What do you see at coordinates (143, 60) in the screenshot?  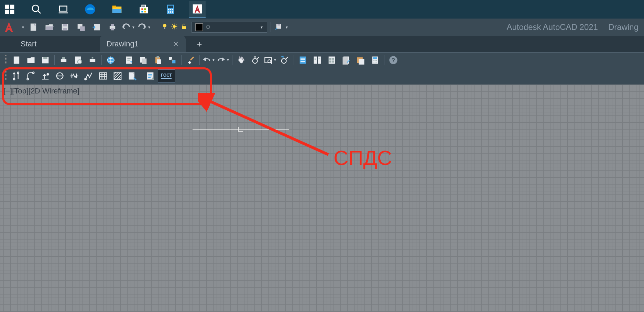 I see `tb-copy-icon` at bounding box center [143, 60].